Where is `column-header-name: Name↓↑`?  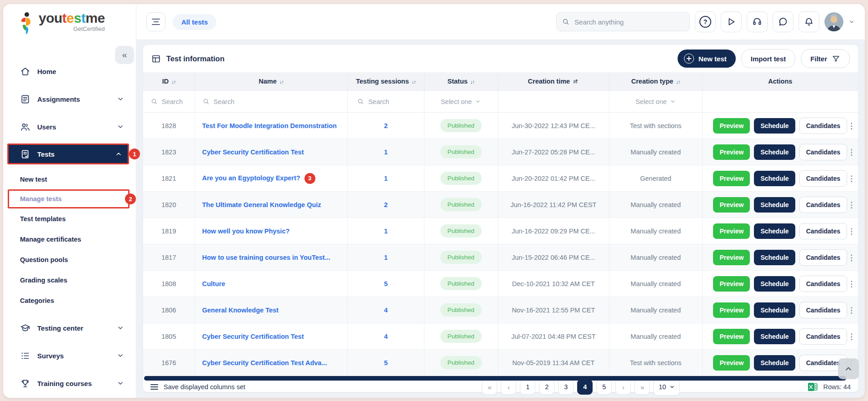 column-header-name: Name↓↑ is located at coordinates (271, 82).